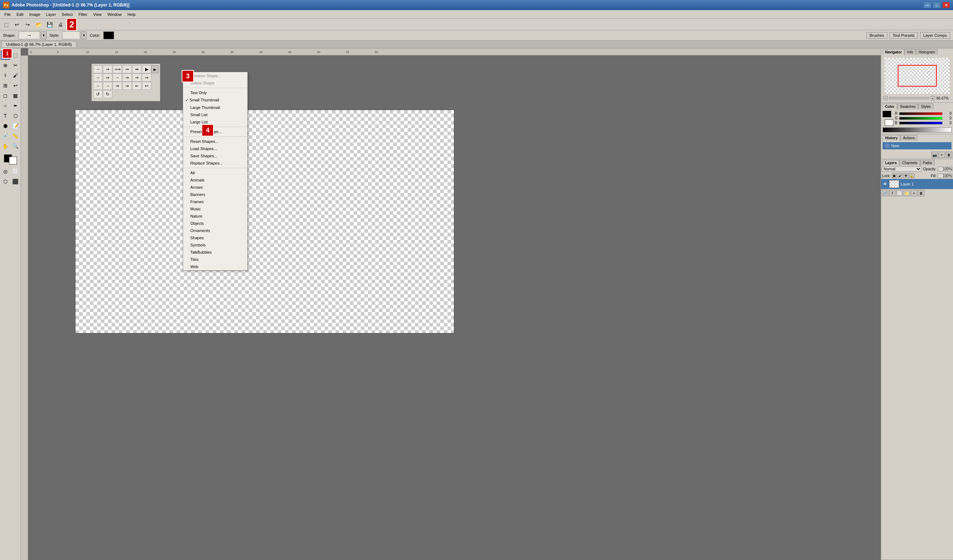 The height and width of the screenshot is (560, 953). I want to click on menu-window: Window, so click(115, 14).